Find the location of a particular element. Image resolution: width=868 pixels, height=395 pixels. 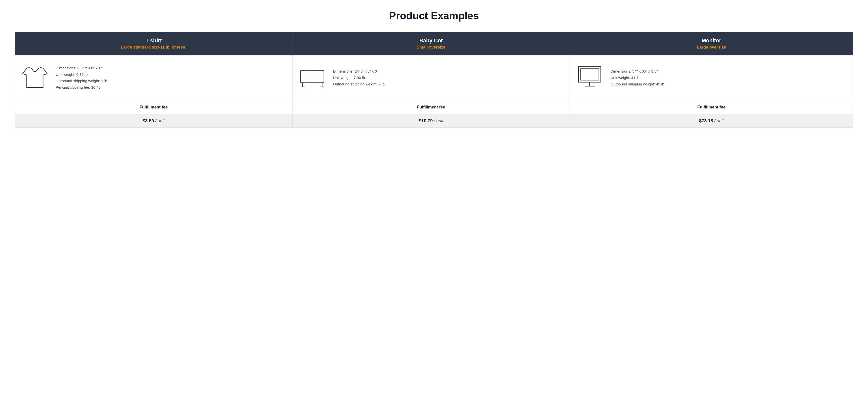

baby-cot-fee-label: Fulfillment fee is located at coordinates (431, 107).